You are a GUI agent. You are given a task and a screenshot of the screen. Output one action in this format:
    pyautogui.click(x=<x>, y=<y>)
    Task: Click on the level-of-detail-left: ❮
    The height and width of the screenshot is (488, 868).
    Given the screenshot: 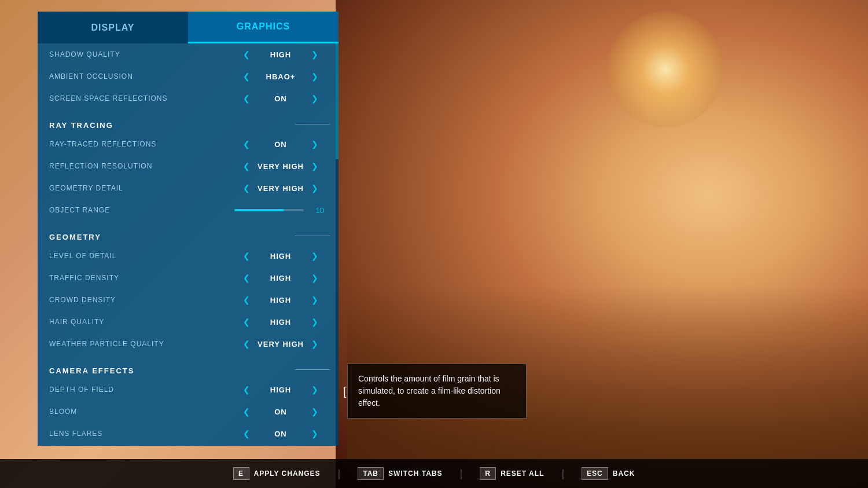 What is the action you would take?
    pyautogui.click(x=247, y=256)
    